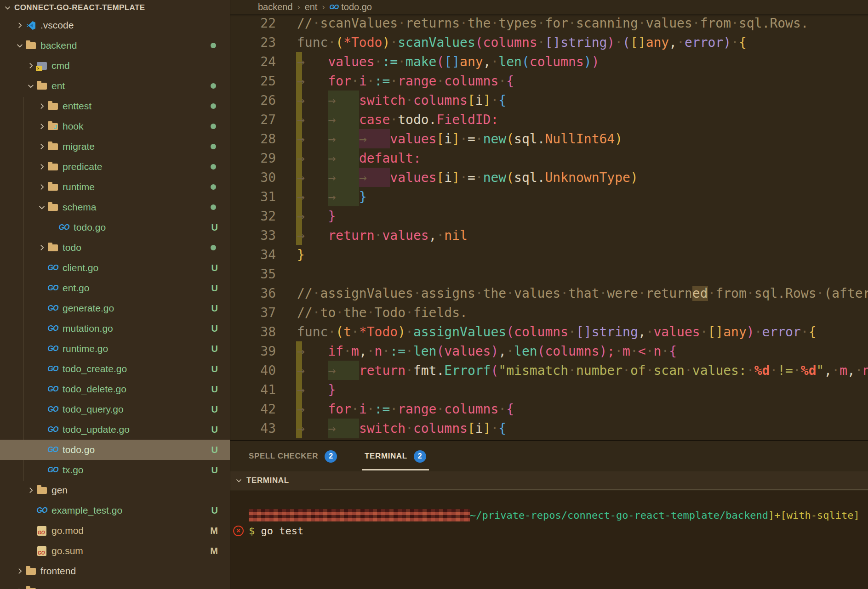 Image resolution: width=868 pixels, height=589 pixels. I want to click on section-divider, so click(594, 490).